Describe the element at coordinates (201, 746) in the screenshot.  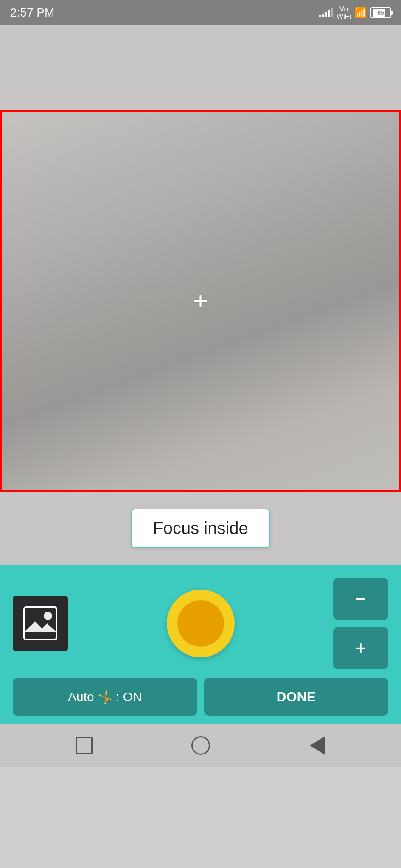
I see `home-icon` at that location.